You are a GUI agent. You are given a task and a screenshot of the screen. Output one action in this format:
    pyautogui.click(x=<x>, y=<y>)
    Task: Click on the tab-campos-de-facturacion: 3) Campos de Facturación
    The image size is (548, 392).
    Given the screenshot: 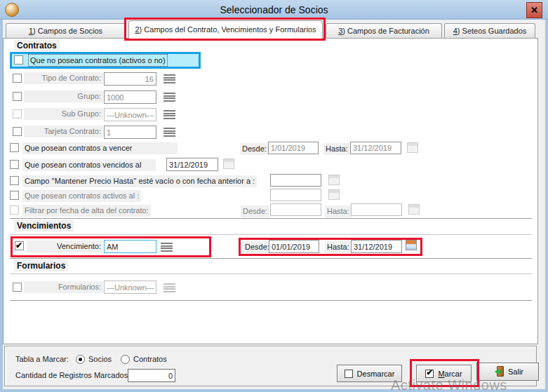 What is the action you would take?
    pyautogui.click(x=384, y=31)
    